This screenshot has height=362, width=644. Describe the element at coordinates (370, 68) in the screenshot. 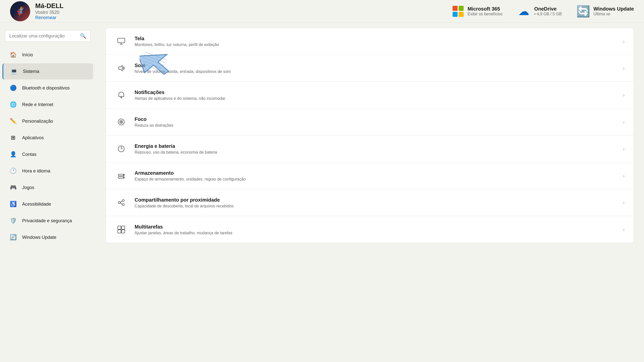

I see `settings-item-som: SomNíveis de volume, saída, entrada, dis…` at that location.